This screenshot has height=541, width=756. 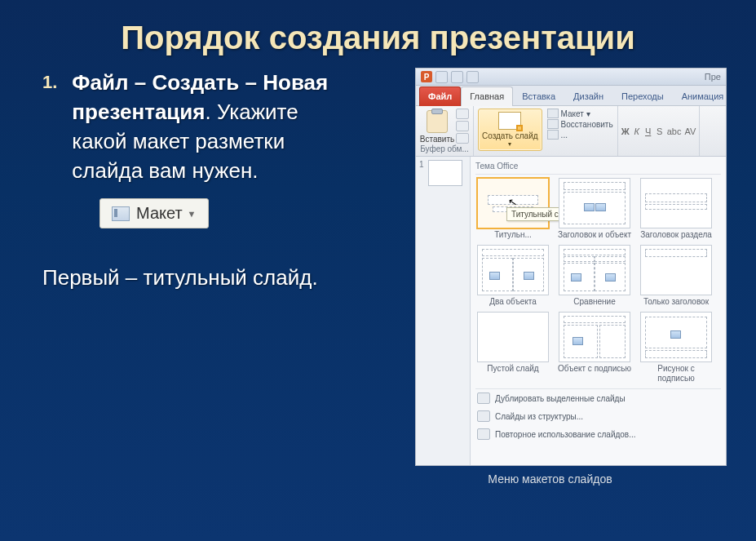 What do you see at coordinates (513, 209) in the screenshot?
I see `layout-title-slide: ↖ Титульный слайд Титульн...` at bounding box center [513, 209].